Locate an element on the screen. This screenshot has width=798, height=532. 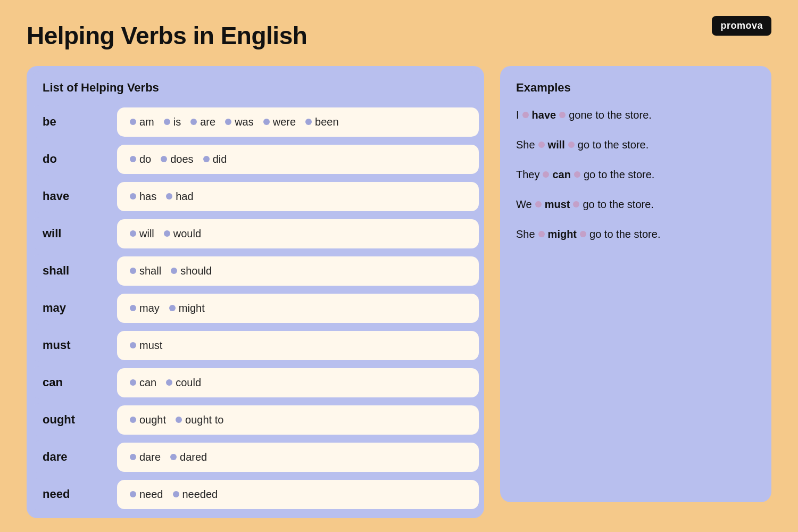
form-text: needed is located at coordinates (200, 495).